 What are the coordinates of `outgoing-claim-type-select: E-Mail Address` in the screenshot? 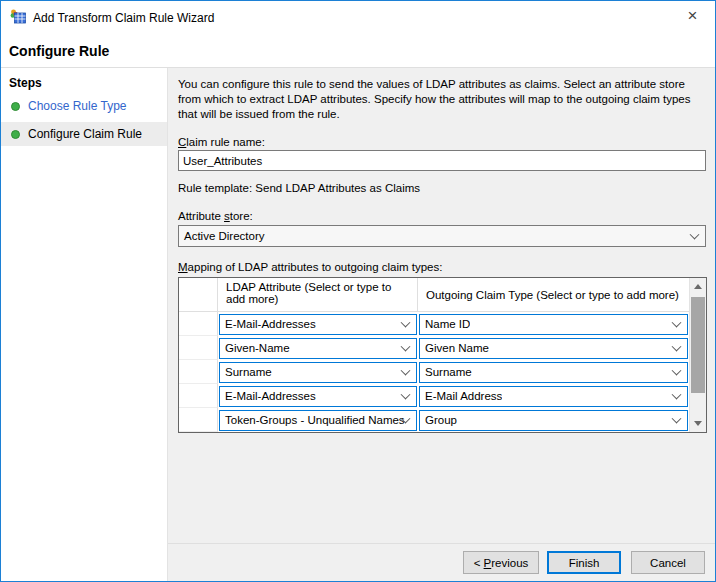 It's located at (554, 396).